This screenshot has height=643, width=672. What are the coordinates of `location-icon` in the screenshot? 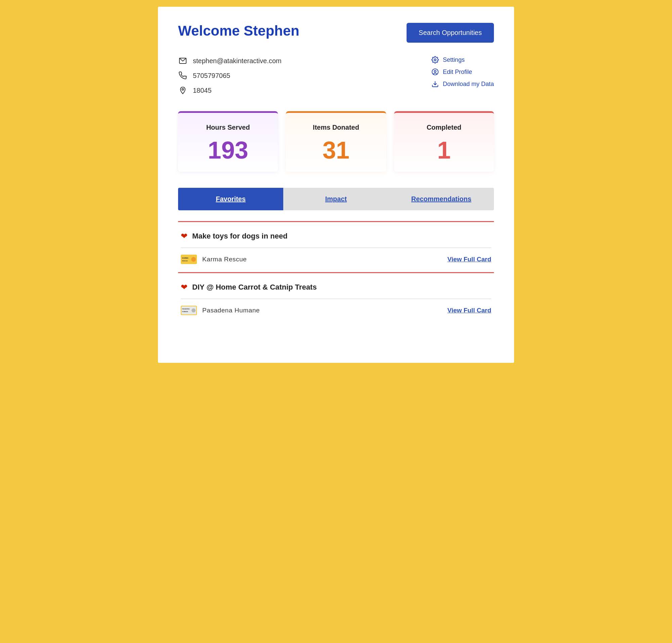 It's located at (183, 90).